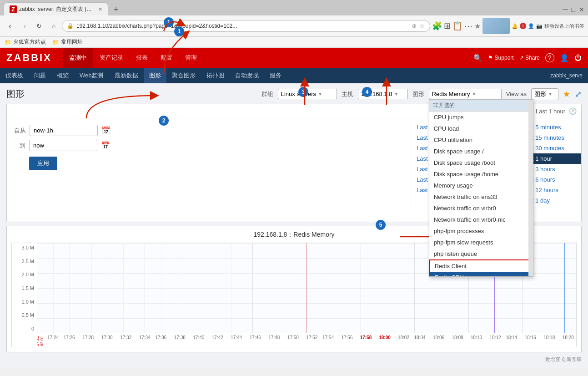 The image size is (588, 376). What do you see at coordinates (578, 58) in the screenshot?
I see `logout-icon: ⏻` at bounding box center [578, 58].